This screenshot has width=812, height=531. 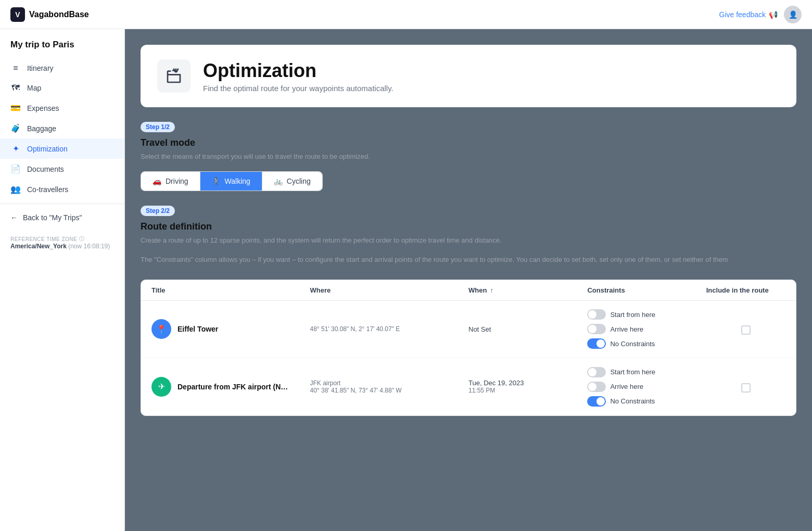 What do you see at coordinates (743, 15) in the screenshot?
I see `give-feedback-label: Give feedback` at bounding box center [743, 15].